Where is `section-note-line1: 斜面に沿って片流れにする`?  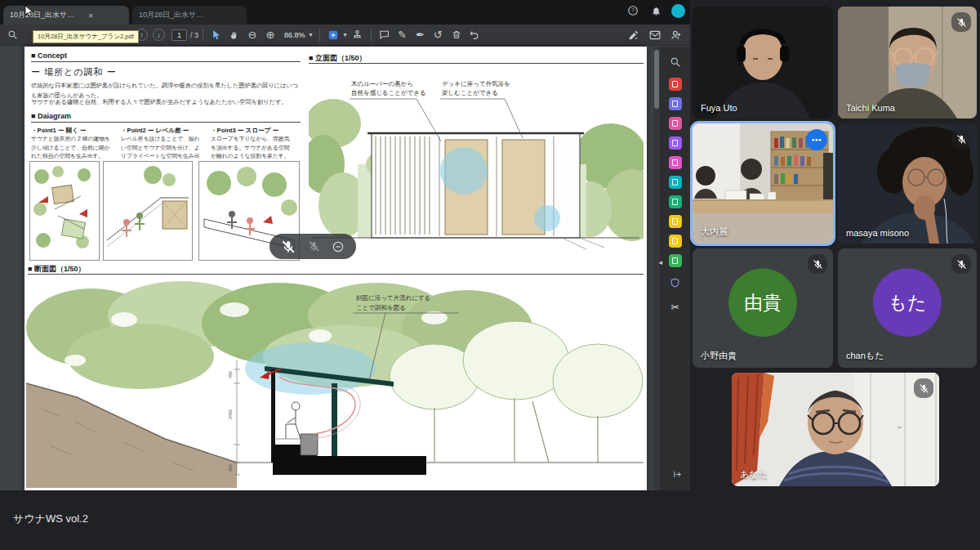 section-note-line1: 斜面に沿って片流れにする is located at coordinates (394, 297).